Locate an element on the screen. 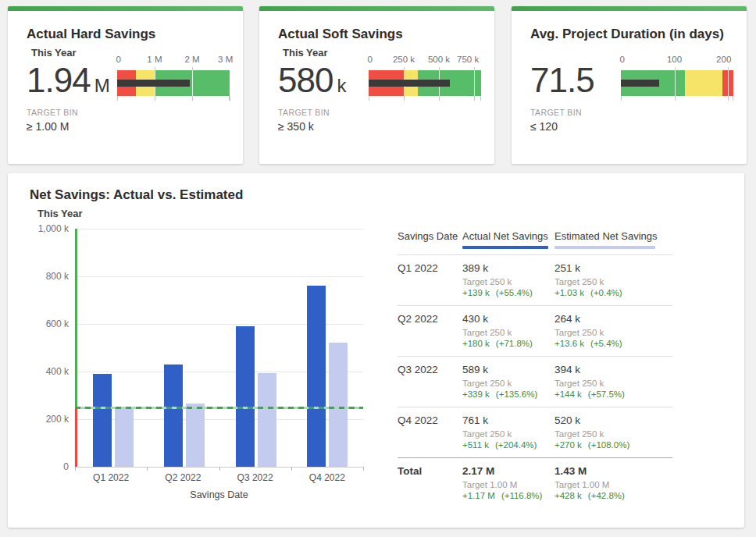 The width and height of the screenshot is (756, 537). bullet-chart: 0250 k500 k750 k is located at coordinates (425, 78).